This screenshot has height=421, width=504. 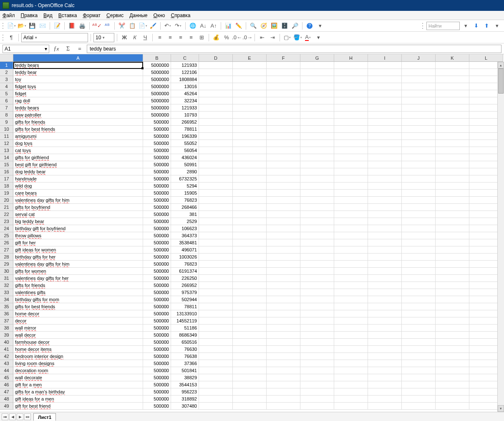 What do you see at coordinates (72, 26) in the screenshot?
I see `export-pdf-button: 📕` at bounding box center [72, 26].